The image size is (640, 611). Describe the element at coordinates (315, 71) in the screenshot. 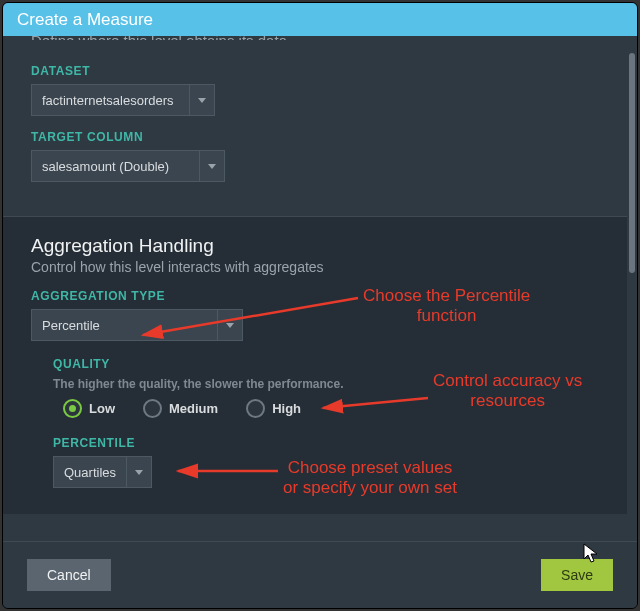

I see `dataset-label: DATASET` at that location.